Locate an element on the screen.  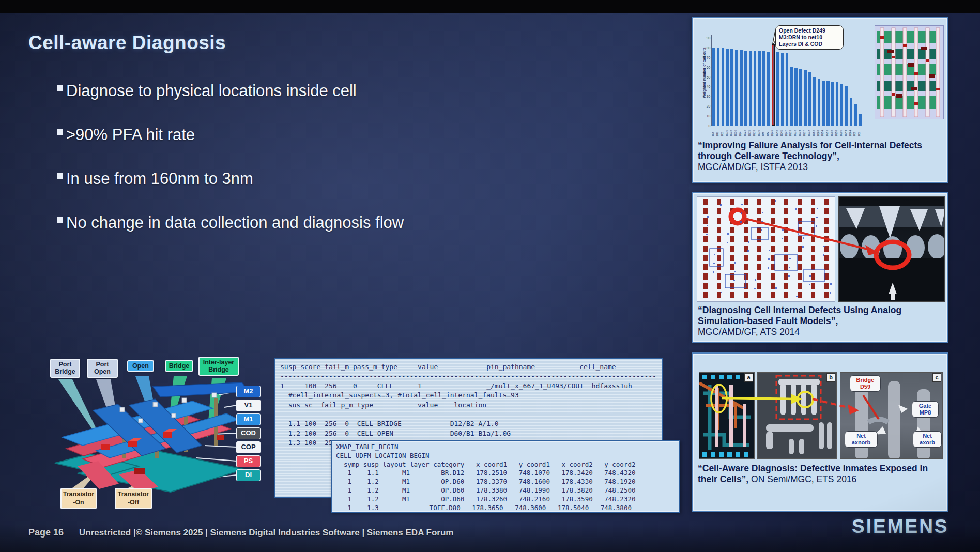
terminal-line: susp score fail_m pass_m type value pin_… is located at coordinates (470, 367).